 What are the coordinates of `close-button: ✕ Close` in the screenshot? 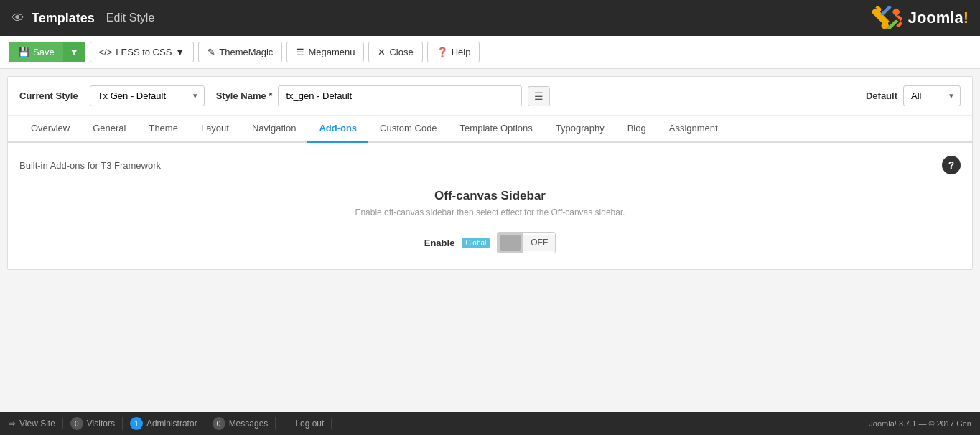 It's located at (395, 52).